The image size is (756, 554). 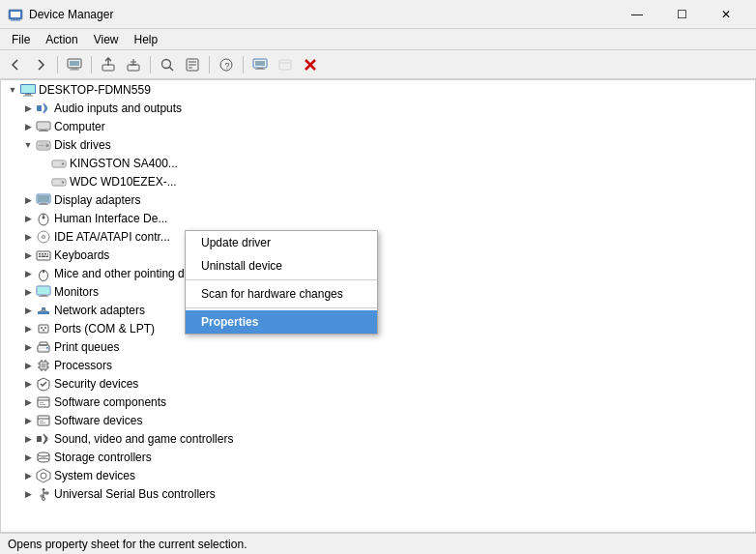 What do you see at coordinates (260, 65) in the screenshot?
I see `display-device-button` at bounding box center [260, 65].